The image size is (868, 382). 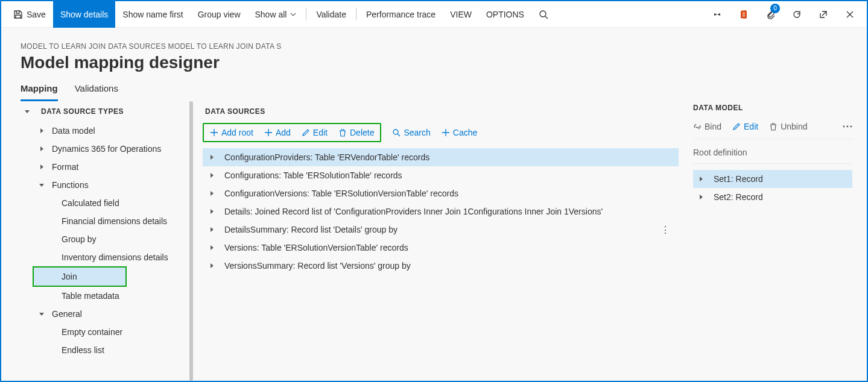 I want to click on plus-icon, so click(x=446, y=133).